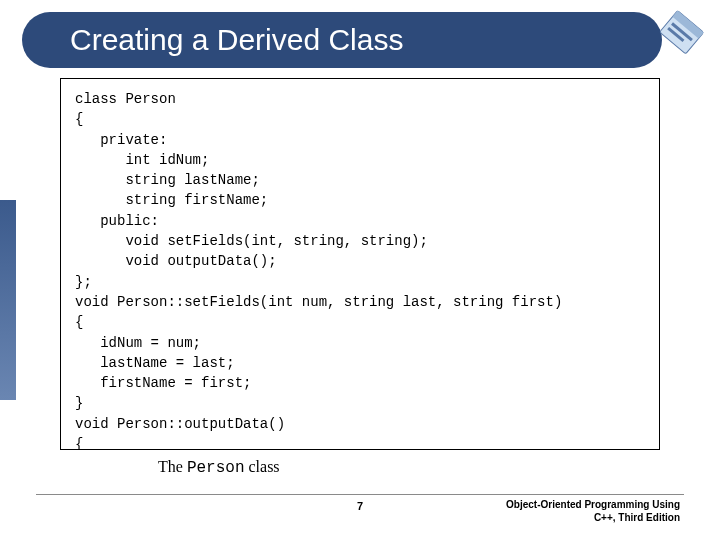  I want to click on caption-prefix: The, so click(172, 466).